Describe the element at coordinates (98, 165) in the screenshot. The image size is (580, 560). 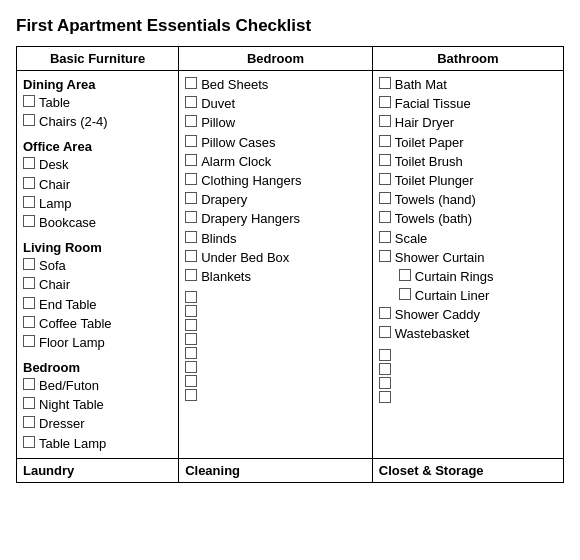
I see `list-item: Desk` at that location.